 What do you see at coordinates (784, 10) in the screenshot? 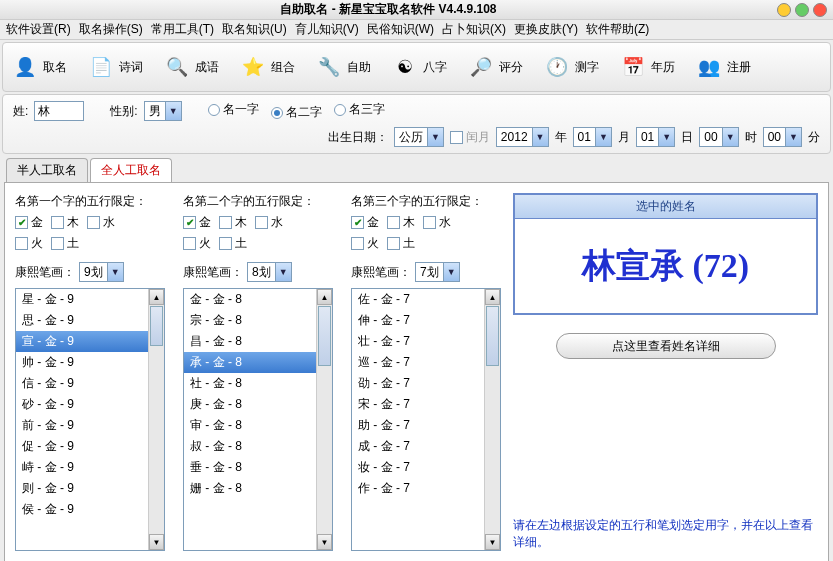
I see `minimize-button` at bounding box center [784, 10].